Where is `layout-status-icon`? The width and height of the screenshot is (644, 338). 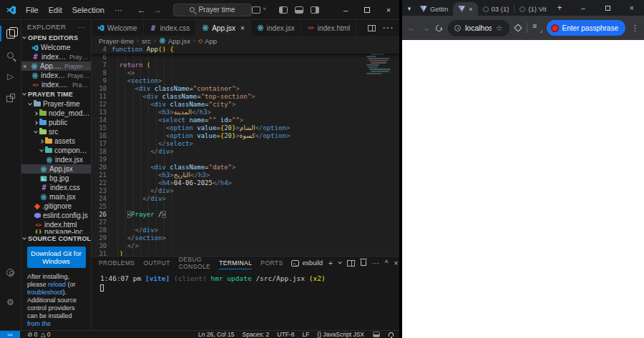
layout-status-icon is located at coordinates (376, 334).